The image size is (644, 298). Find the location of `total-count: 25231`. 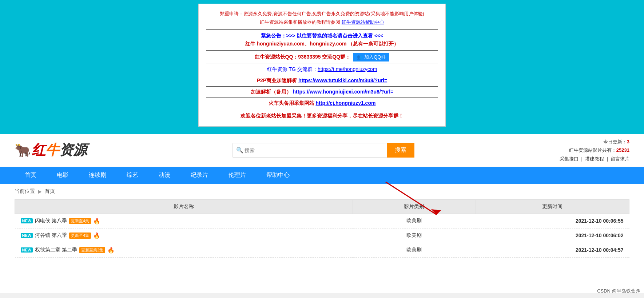

total-count: 25231 is located at coordinates (623, 150).